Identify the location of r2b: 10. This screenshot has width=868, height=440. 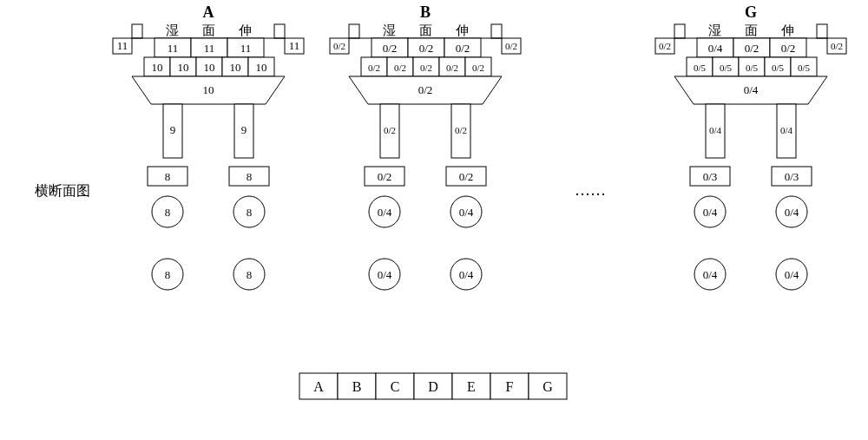
(184, 68).